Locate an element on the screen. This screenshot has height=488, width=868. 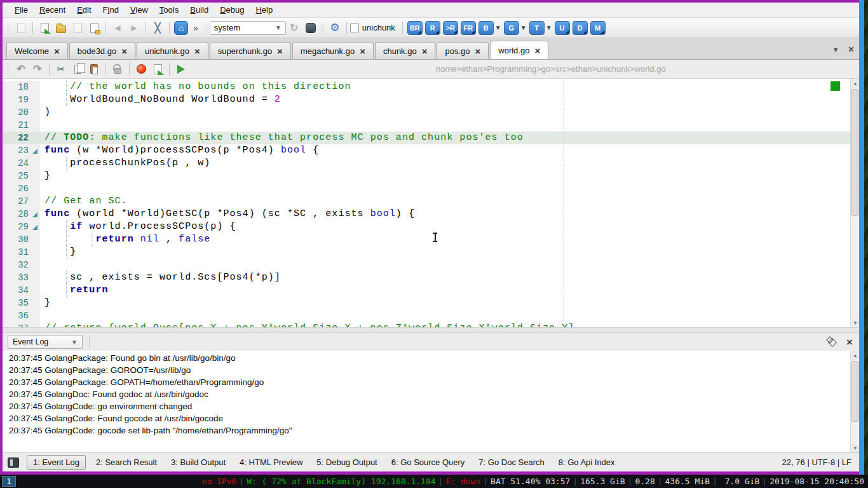
tab-world-go: world.go× is located at coordinates (519, 50).